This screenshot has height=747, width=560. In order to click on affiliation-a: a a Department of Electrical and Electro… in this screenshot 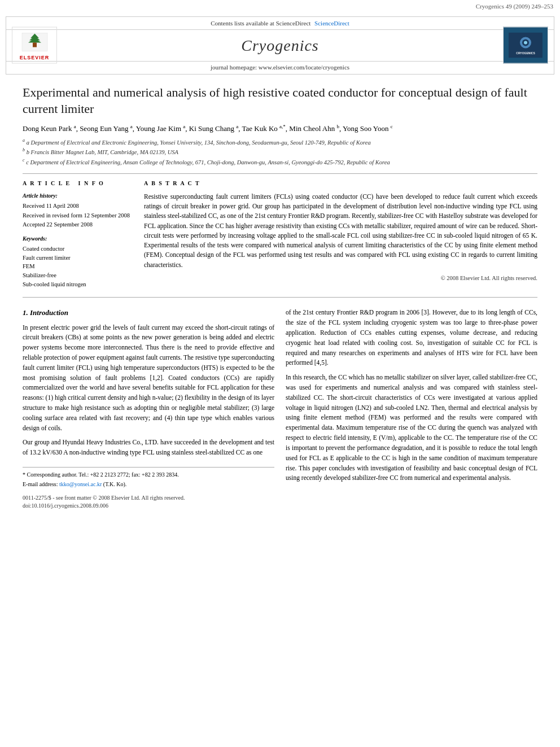, I will do `click(280, 142)`.